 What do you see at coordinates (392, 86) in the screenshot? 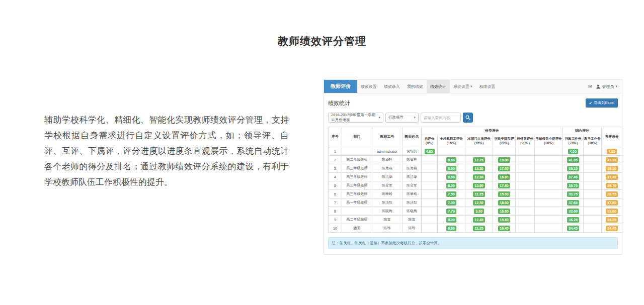
I see `nav-item: 绩效录入` at bounding box center [392, 86].